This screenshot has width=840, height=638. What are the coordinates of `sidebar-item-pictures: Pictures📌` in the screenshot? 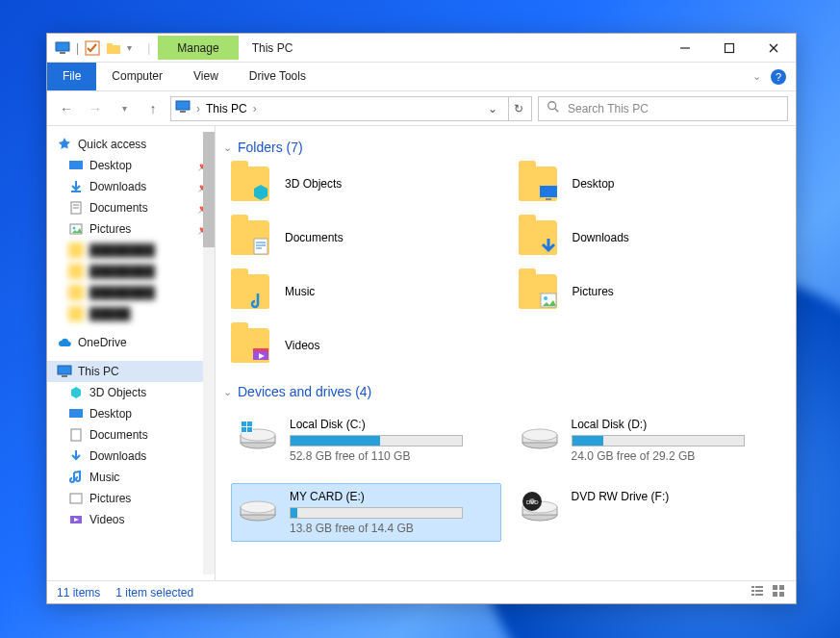 It's located at (131, 229).